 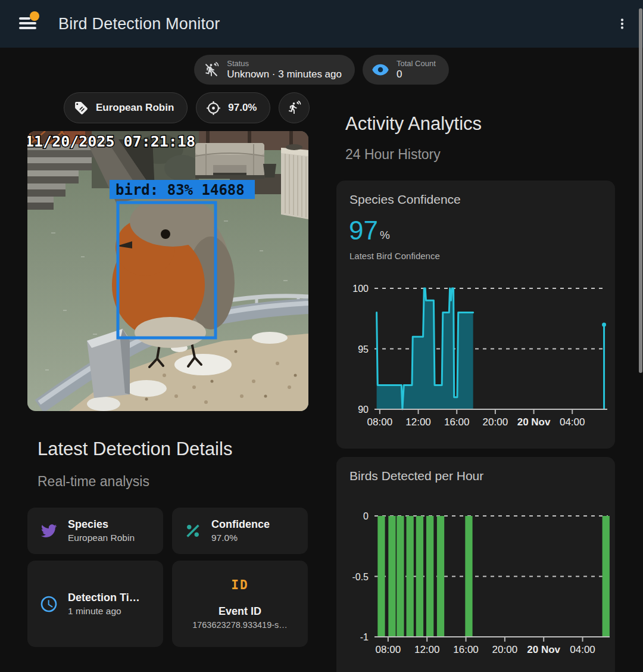 I want to click on detection-time-card: Detection Ti… 1 minute ago, so click(x=95, y=604).